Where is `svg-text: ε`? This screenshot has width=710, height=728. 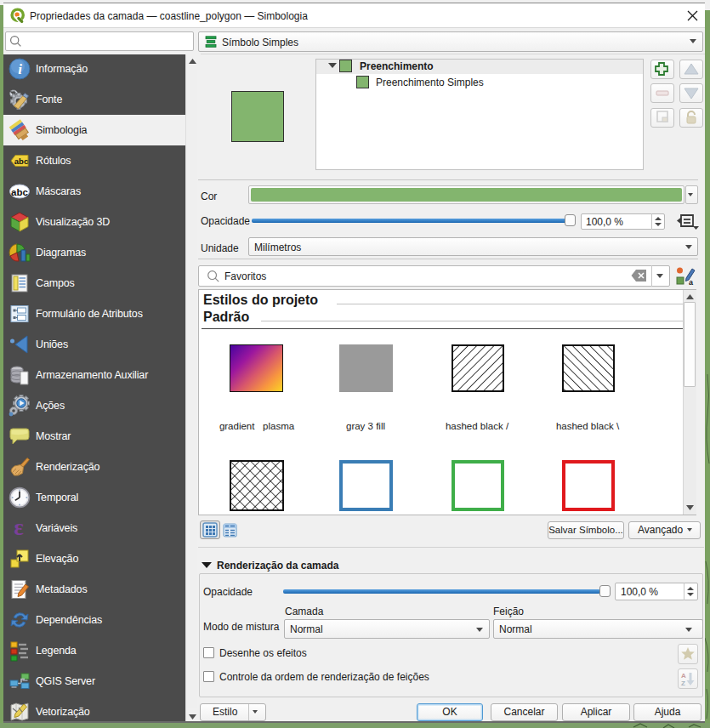
svg-text: ε is located at coordinates (19, 528).